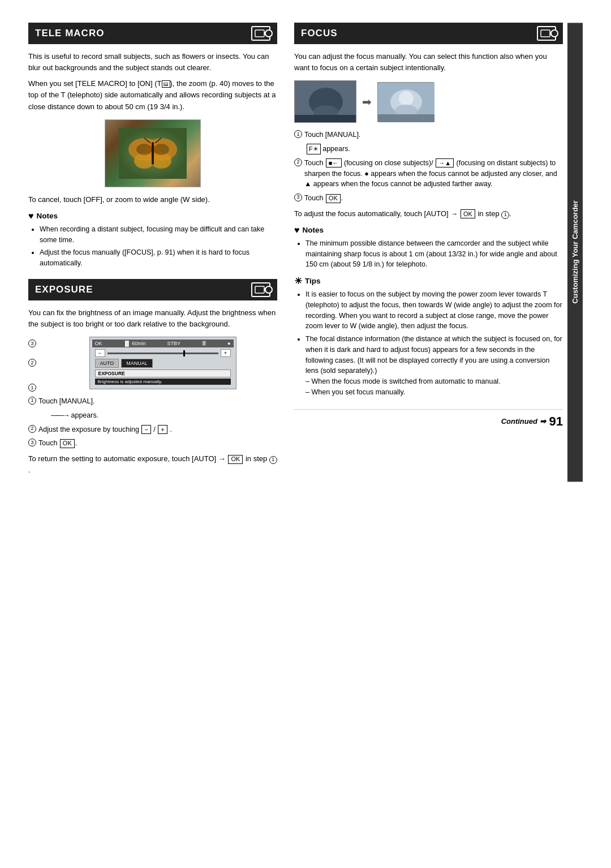 The height and width of the screenshot is (868, 611). I want to click on ok-btn-inline: OK, so click(67, 444).